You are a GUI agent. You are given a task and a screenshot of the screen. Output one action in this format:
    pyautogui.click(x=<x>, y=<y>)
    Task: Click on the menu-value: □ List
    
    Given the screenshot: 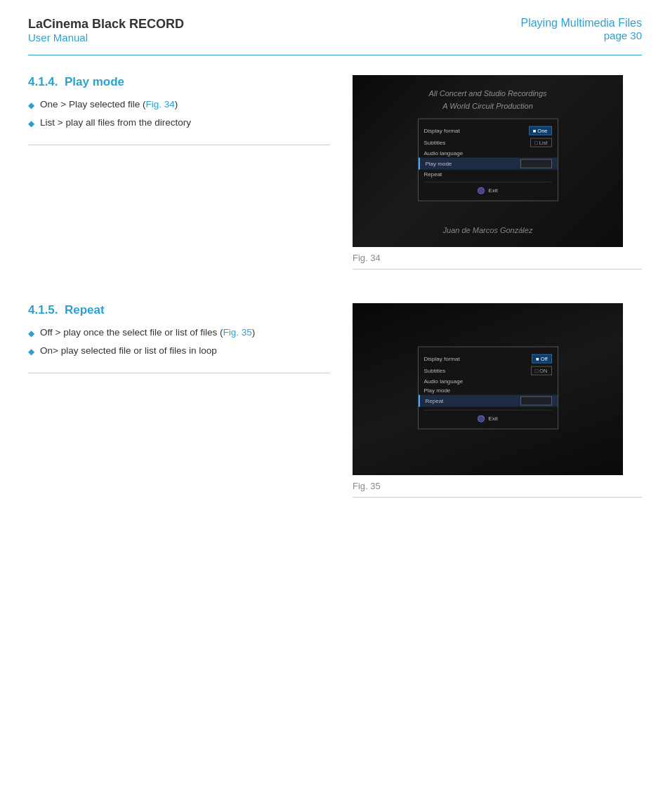 What is the action you would take?
    pyautogui.click(x=541, y=142)
    